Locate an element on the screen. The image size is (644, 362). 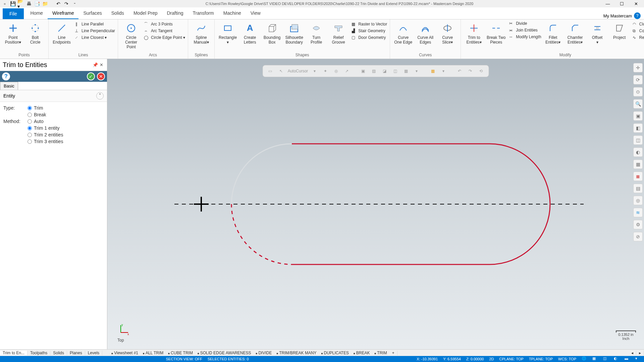
stair-geometry-button: ▟Stair Geometry is located at coordinates (369, 31).